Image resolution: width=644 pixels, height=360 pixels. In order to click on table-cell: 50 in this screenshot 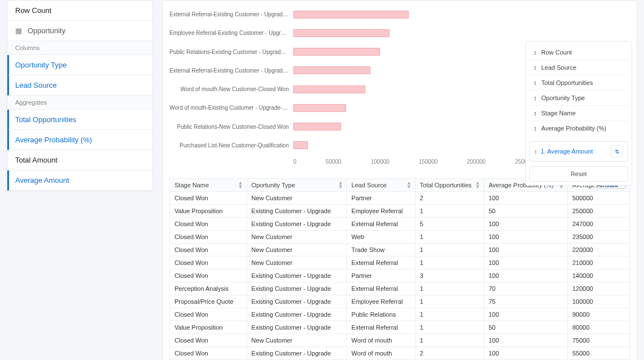, I will do `click(526, 212)`.